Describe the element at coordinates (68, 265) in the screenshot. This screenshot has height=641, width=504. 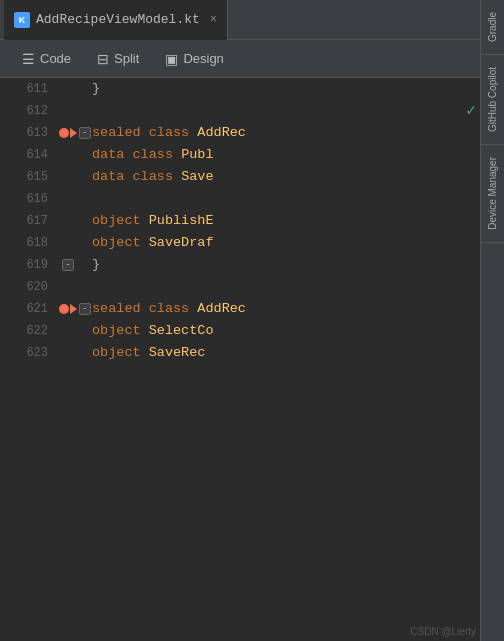
I see `fold-icon: -` at that location.